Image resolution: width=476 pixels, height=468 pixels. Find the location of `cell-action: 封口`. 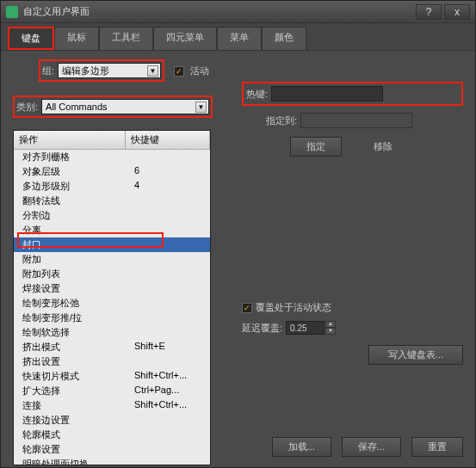

cell-action: 封口 is located at coordinates (70, 244).